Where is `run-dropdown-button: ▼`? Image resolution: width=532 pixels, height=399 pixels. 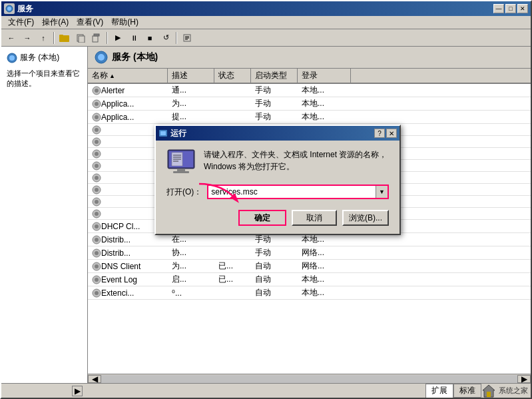 run-dropdown-button: ▼ is located at coordinates (382, 192).